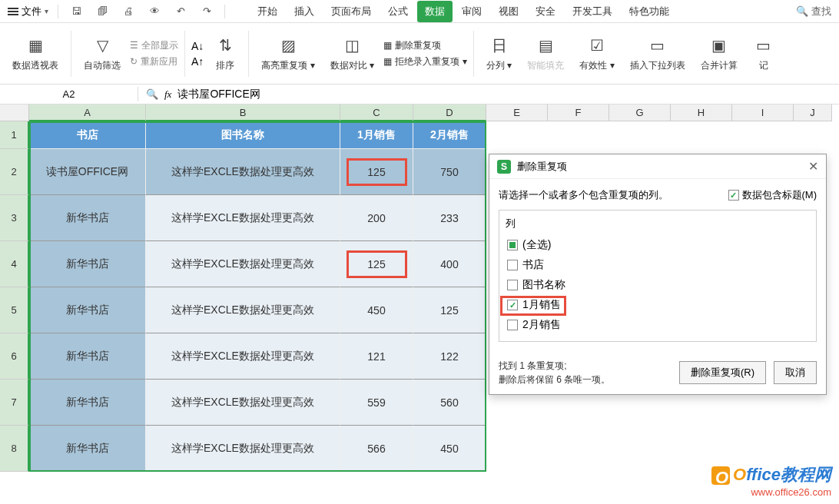  Describe the element at coordinates (592, 12) in the screenshot. I see `tab-开发工具: 开发工具` at that location.